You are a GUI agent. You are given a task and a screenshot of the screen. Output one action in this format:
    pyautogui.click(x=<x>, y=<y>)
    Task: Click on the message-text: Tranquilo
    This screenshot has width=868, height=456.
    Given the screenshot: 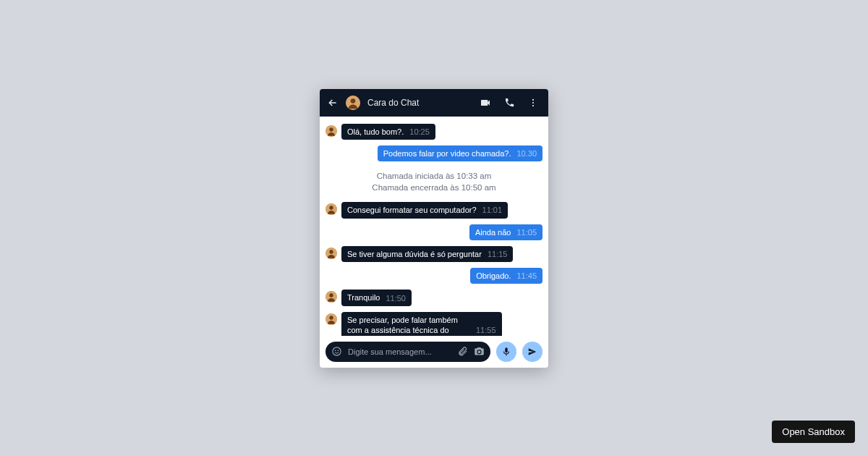 What is the action you would take?
    pyautogui.click(x=363, y=297)
    